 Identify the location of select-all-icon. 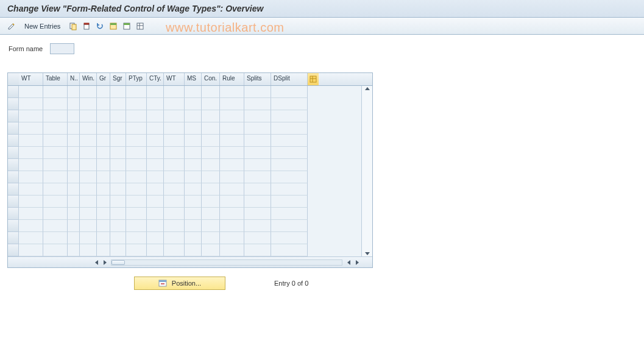
(113, 26).